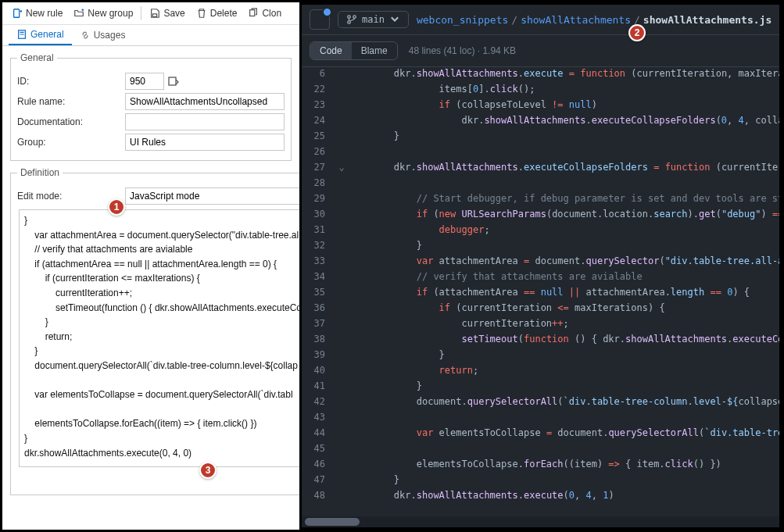 This screenshot has width=784, height=532. I want to click on line-number: 38, so click(318, 339).